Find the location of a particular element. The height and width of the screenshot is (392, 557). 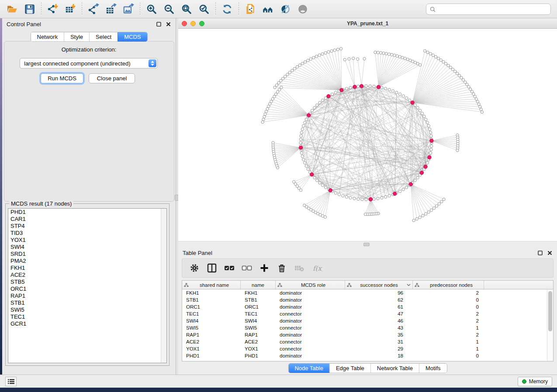

tab-style: Style is located at coordinates (76, 37).